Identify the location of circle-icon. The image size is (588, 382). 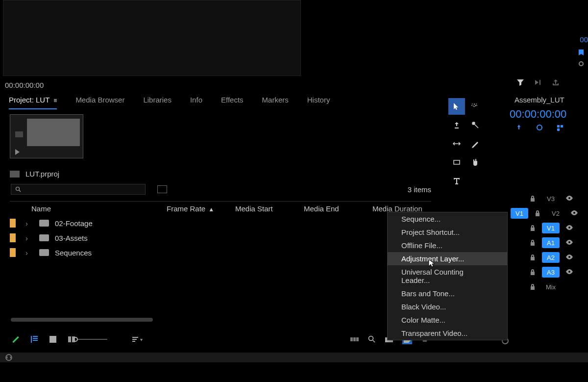
(581, 64).